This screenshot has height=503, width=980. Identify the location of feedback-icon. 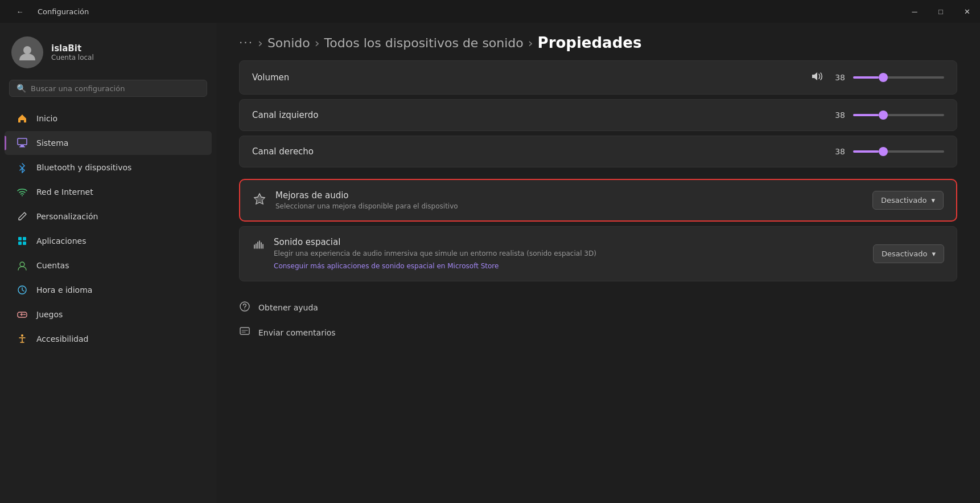
(245, 333).